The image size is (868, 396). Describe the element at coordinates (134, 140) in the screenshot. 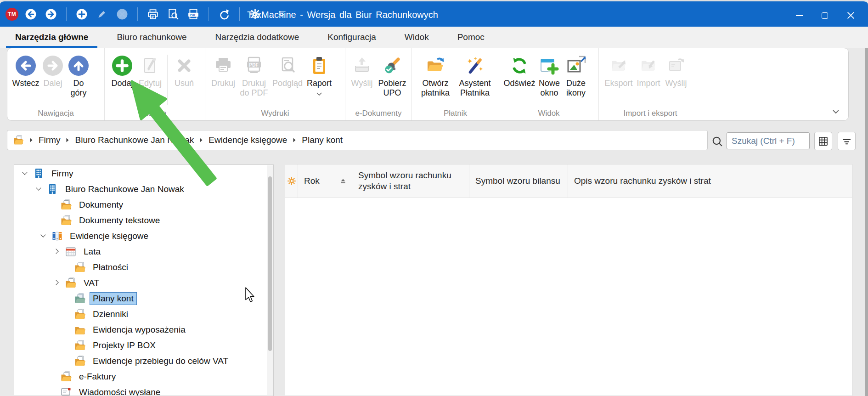

I see `breadcrumb-item-biuro: Biuro Rachunkowe Jan Nowak` at that location.